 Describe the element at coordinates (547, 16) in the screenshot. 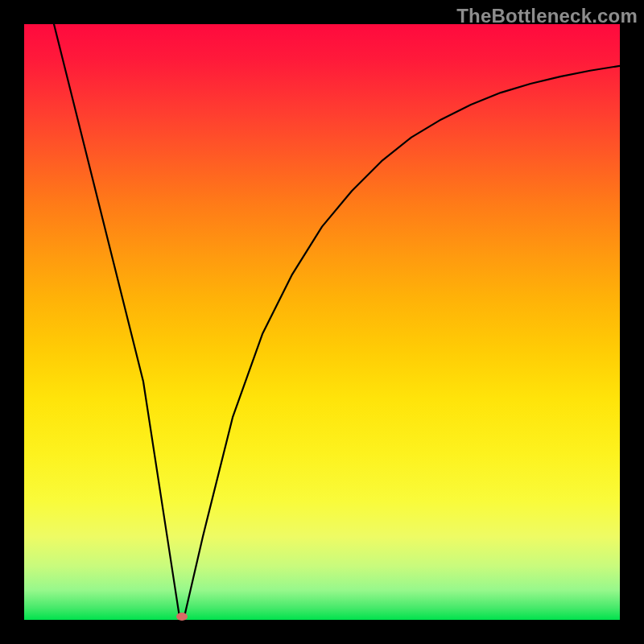

I see `watermark-text: TheBottleneck.com` at that location.